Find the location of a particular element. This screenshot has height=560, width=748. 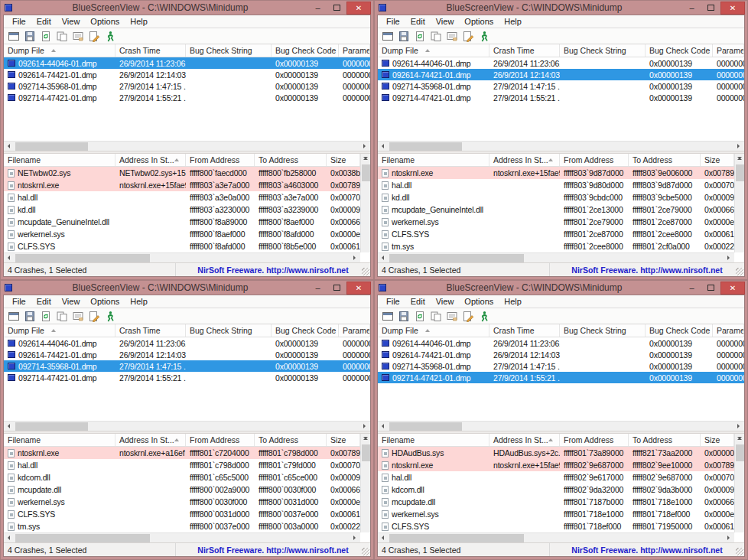

driver-row: kdcom.dllfffff801`c65c5000fffff801`c65ce… is located at coordinates (182, 477).